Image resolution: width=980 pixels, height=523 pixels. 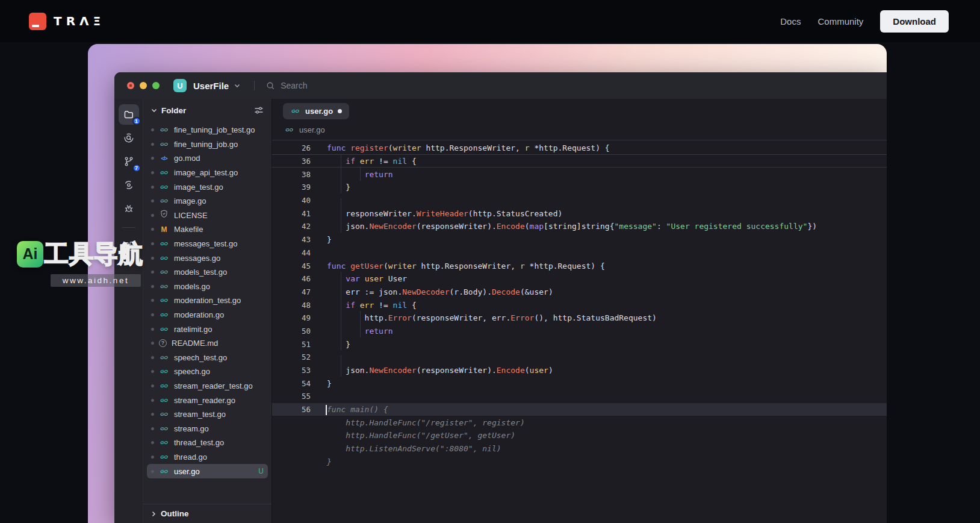 I want to click on watermark-url: www.aidh.net, so click(x=96, y=281).